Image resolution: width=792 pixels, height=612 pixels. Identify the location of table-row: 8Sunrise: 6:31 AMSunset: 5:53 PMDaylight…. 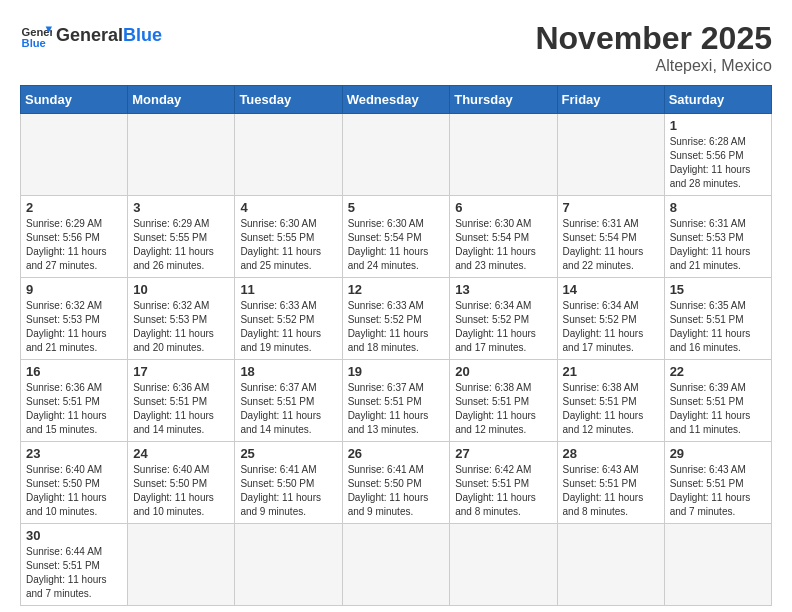
(718, 237).